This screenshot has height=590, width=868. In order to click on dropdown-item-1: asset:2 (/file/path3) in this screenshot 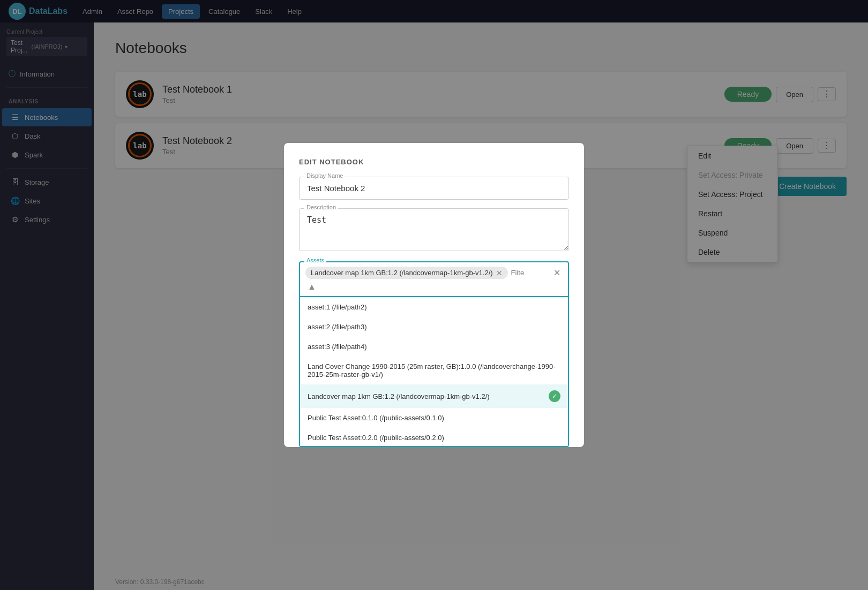, I will do `click(434, 327)`.